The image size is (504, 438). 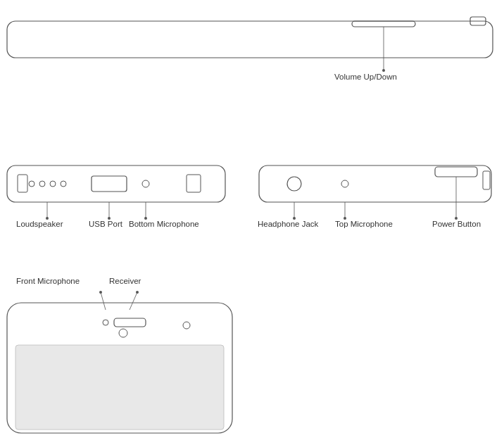 What do you see at coordinates (48, 281) in the screenshot?
I see `label-front-microphone: Front Microphone` at bounding box center [48, 281].